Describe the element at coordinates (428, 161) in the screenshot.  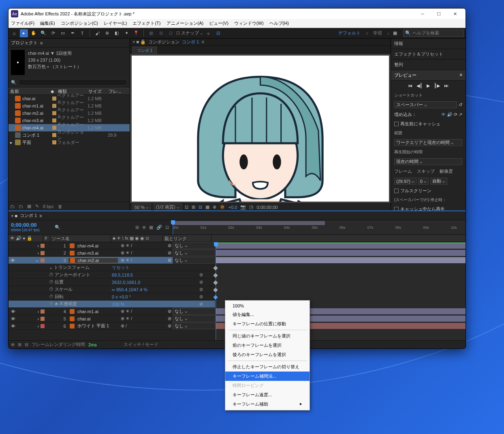
I see `playfrom-dd: 現在の時間 ⌵` at that location.